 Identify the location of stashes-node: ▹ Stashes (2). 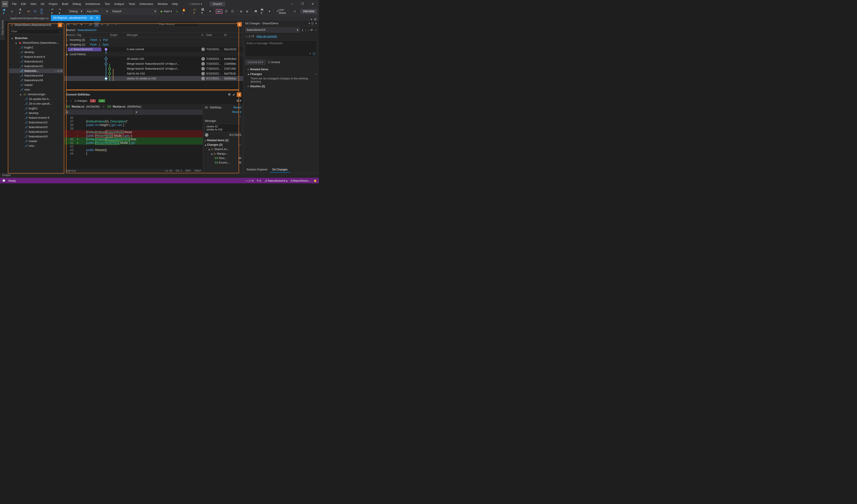
(281, 86).